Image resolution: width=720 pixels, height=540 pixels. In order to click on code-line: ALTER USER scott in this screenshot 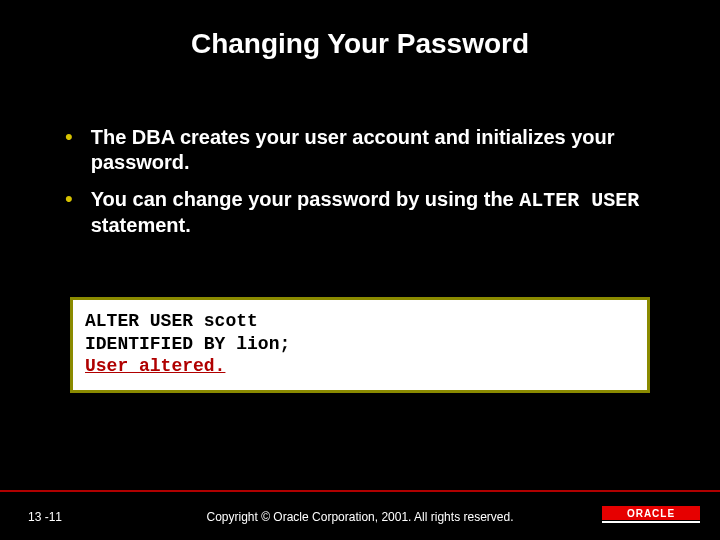, I will do `click(360, 322)`.